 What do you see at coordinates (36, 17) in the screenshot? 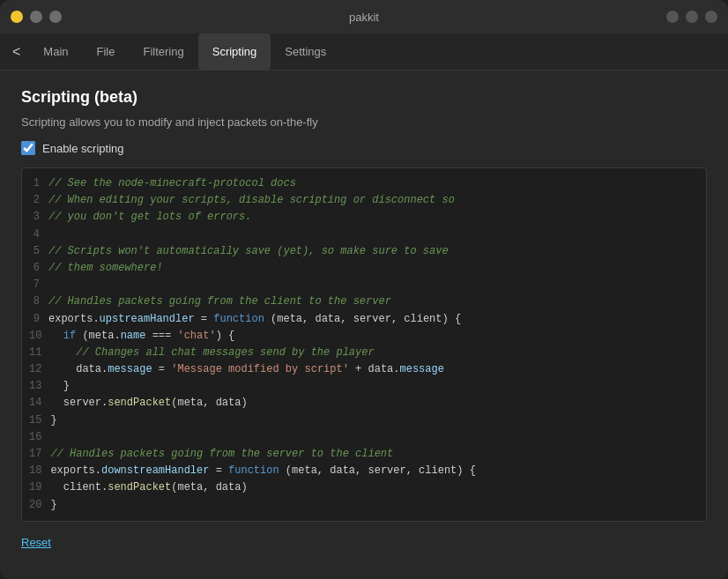
I see `window-controls` at bounding box center [36, 17].